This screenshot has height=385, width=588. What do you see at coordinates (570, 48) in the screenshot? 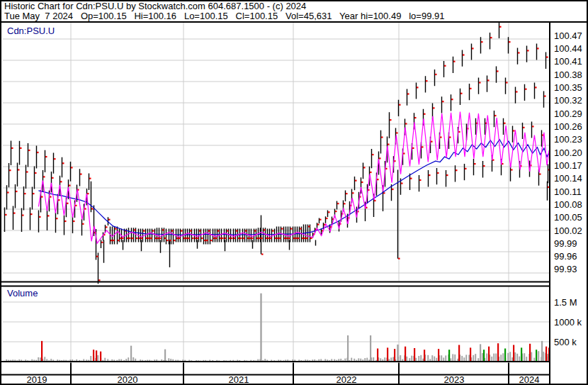
I see `price-axis-label: 100.44` at bounding box center [570, 48].